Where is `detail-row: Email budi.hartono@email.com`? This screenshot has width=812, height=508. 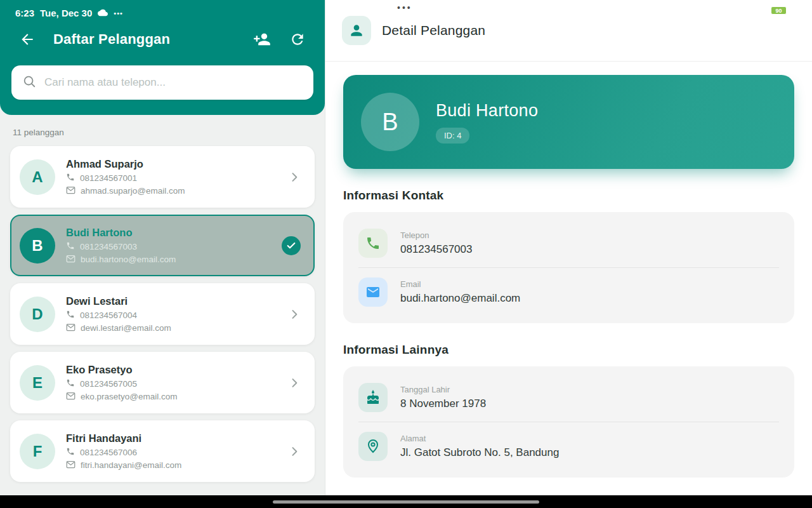 detail-row: Email budi.hartono@email.com is located at coordinates (568, 292).